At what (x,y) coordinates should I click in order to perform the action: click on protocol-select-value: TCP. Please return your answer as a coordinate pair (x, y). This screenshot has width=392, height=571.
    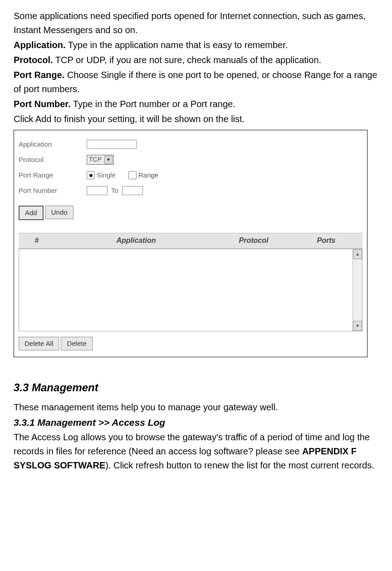
    Looking at the image, I should click on (95, 160).